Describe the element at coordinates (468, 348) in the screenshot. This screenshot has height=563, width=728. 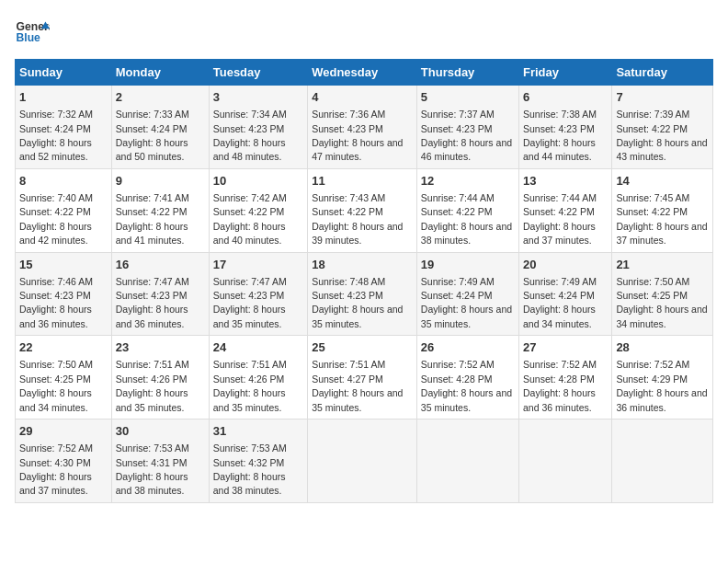
I see `day-number: 26` at that location.